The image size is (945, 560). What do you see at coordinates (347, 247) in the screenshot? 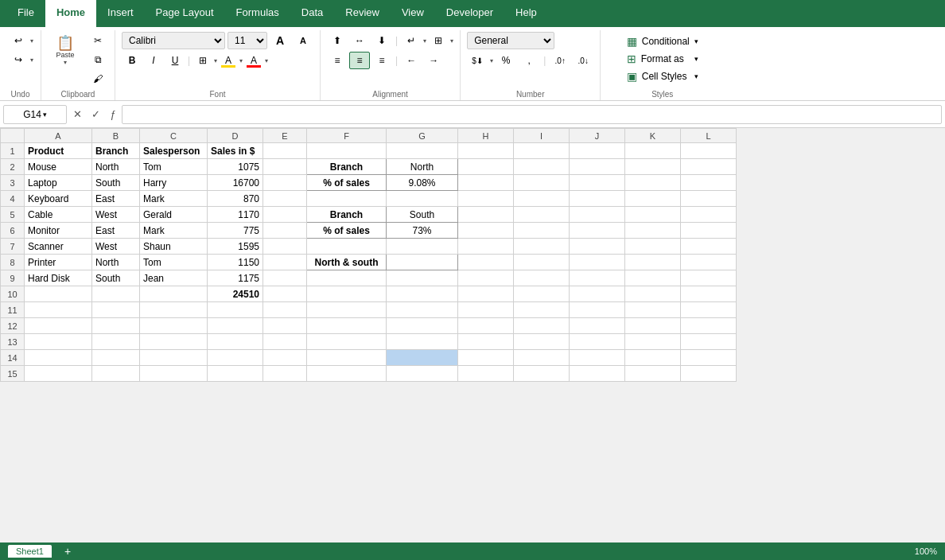
I see `cell-F7` at bounding box center [347, 247].